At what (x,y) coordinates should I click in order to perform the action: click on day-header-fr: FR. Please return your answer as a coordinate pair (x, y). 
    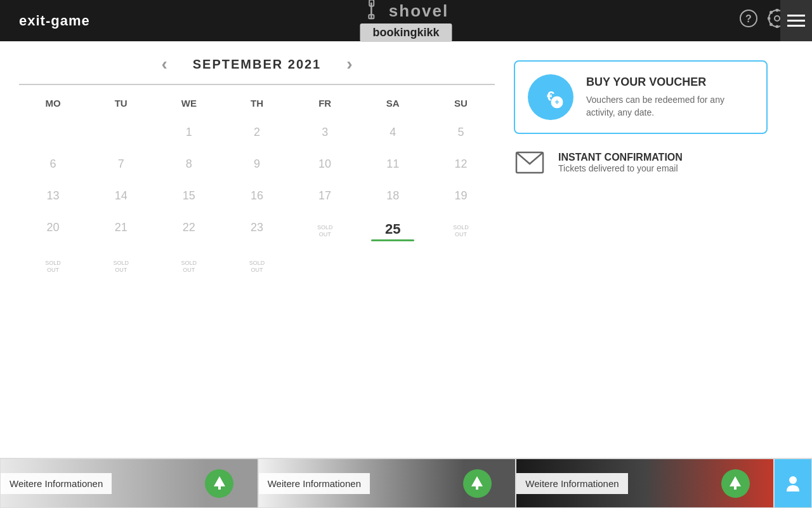
    Looking at the image, I should click on (325, 103).